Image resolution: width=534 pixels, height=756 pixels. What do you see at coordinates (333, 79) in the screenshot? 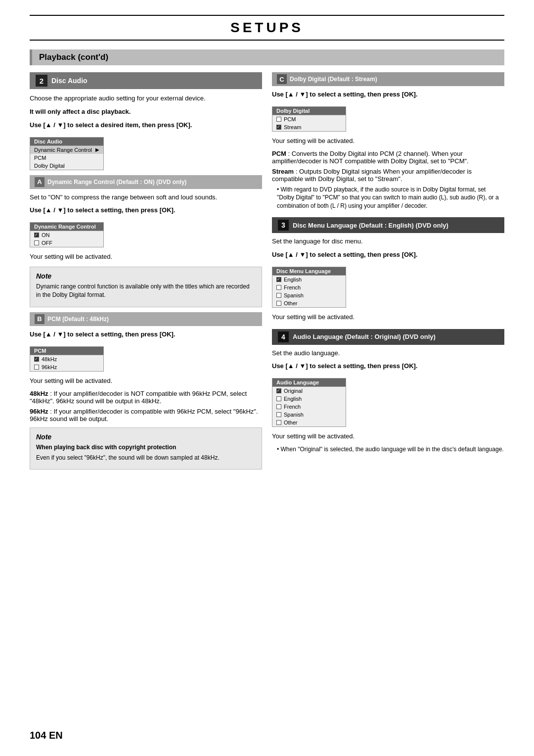
I see `section-c-bar-text: Dolby Digital (Default : Stream)` at bounding box center [333, 79].